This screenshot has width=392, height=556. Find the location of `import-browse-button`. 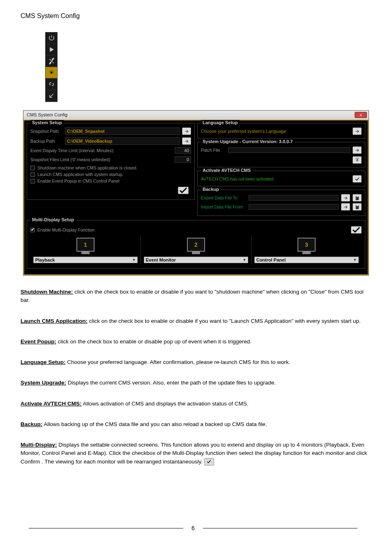

import-browse-button is located at coordinates (346, 207).